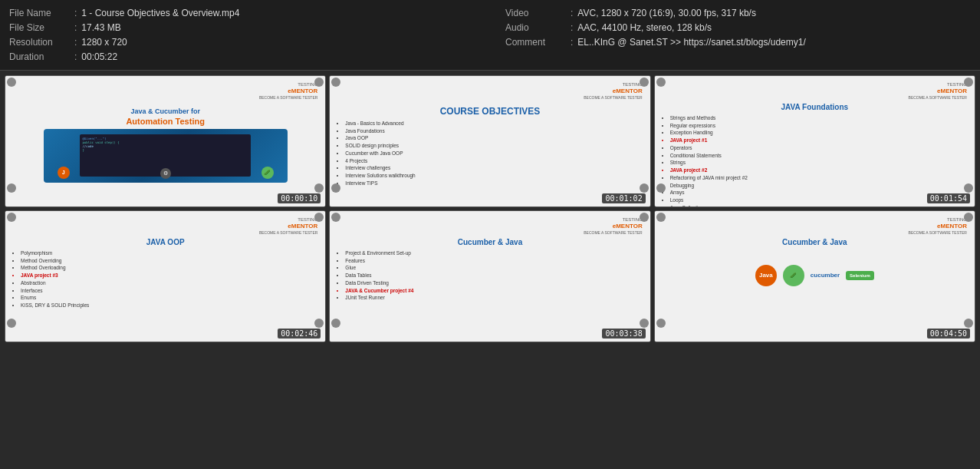  I want to click on thumbnail-4: TESTING eMENTOR BECOME A SOFTWARE TESTER…, so click(166, 276).